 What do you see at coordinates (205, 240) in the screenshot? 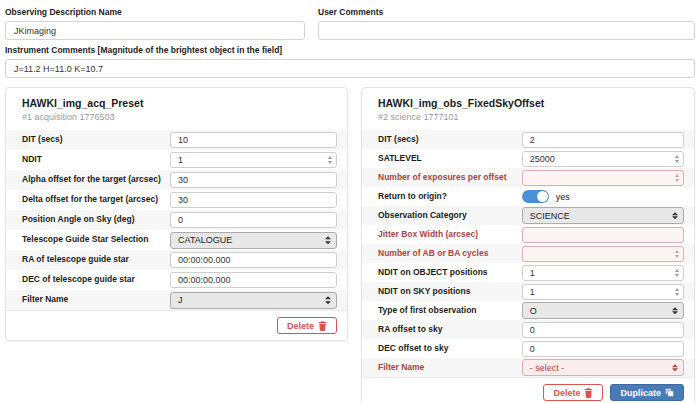
I see `selected-value: CATALOGUE` at bounding box center [205, 240].